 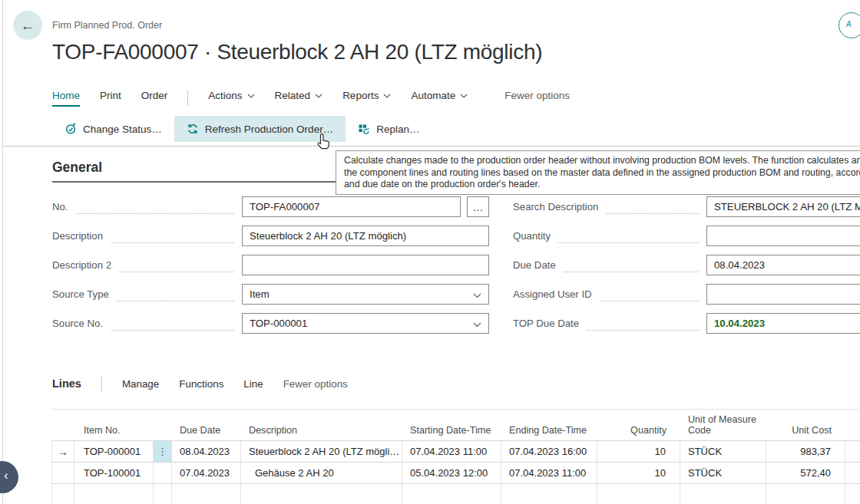 I want to click on tab-home: Home, so click(x=66, y=98).